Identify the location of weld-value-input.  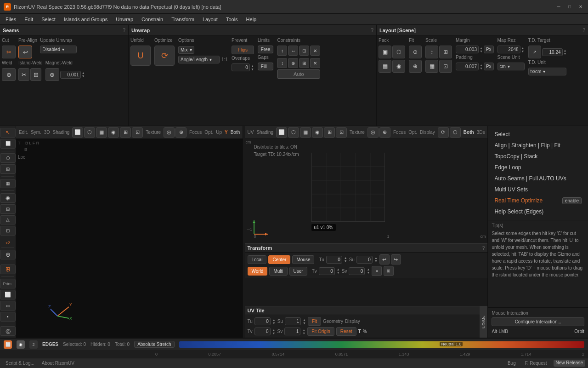
(71, 75).